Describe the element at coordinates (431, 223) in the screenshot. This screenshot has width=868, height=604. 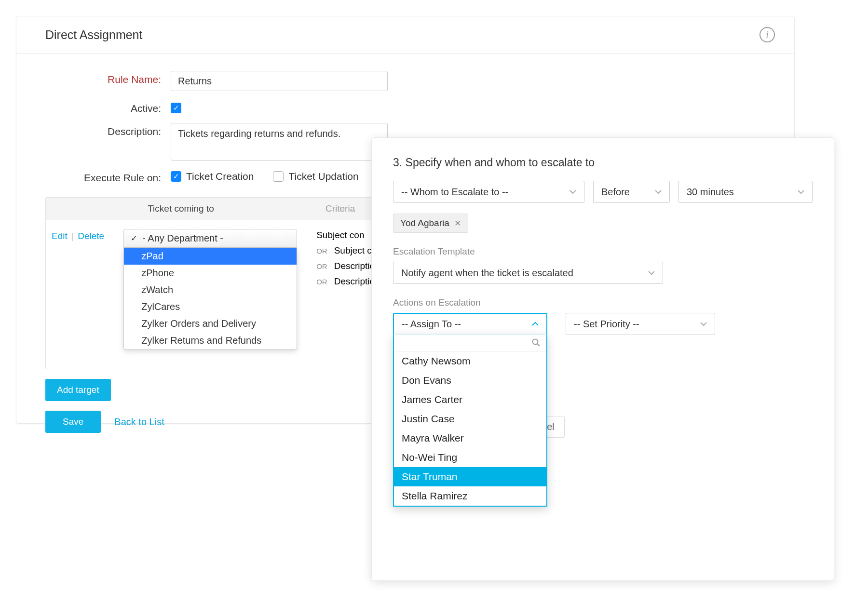
I see `escalate-person-chip: Yod Agbaria ✕` at that location.